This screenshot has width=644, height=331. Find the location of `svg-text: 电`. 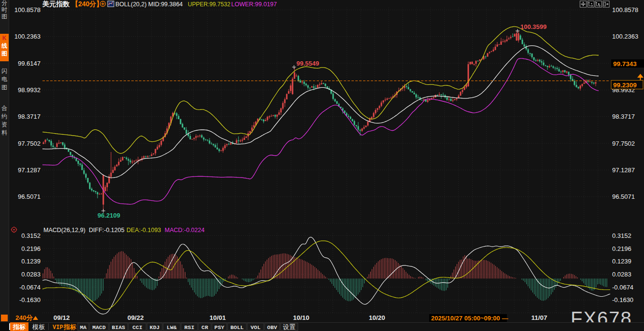

svg-text: 电 is located at coordinates (4, 79).